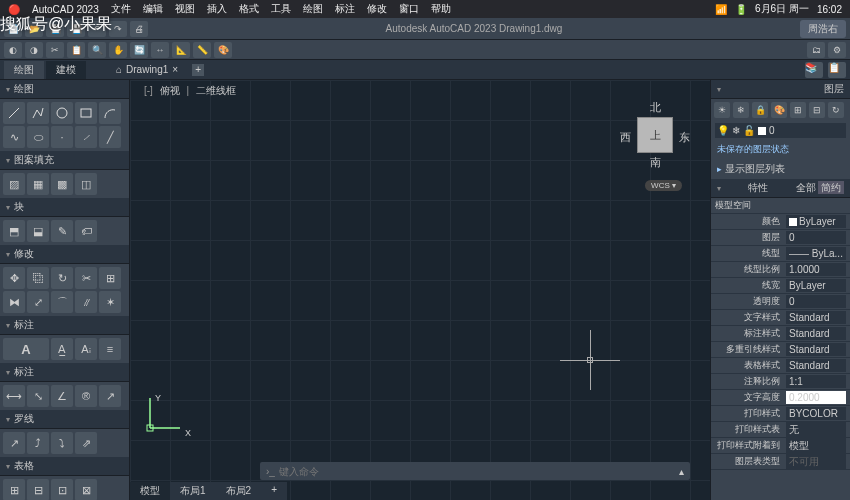 Image resolution: width=850 pixels, height=500 pixels. What do you see at coordinates (377, 9) in the screenshot?
I see `menu-modify: 修改` at bounding box center [377, 9].